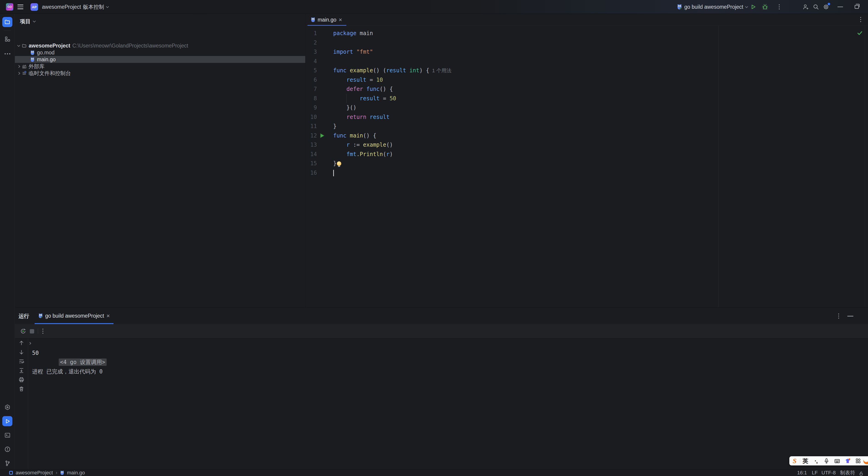 This screenshot has width=868, height=476. Describe the element at coordinates (96, 7) in the screenshot. I see `vcs-widget: 版本控制` at that location.